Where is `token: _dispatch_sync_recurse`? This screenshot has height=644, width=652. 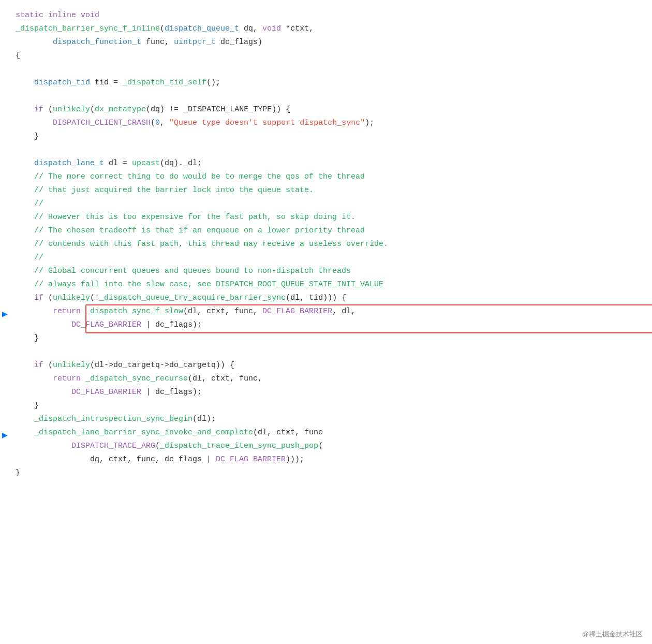 token: _dispatch_sync_recurse is located at coordinates (137, 379).